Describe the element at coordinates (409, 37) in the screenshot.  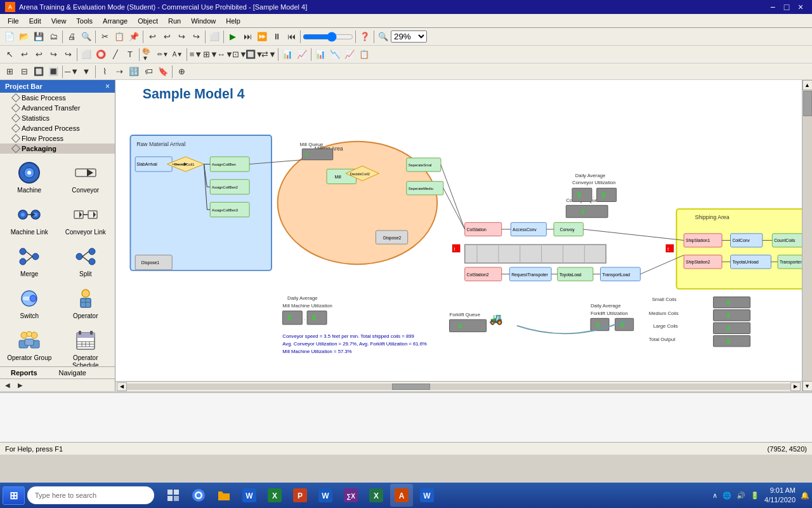
I see `zoom-dropdown: 29%50%100%` at that location.